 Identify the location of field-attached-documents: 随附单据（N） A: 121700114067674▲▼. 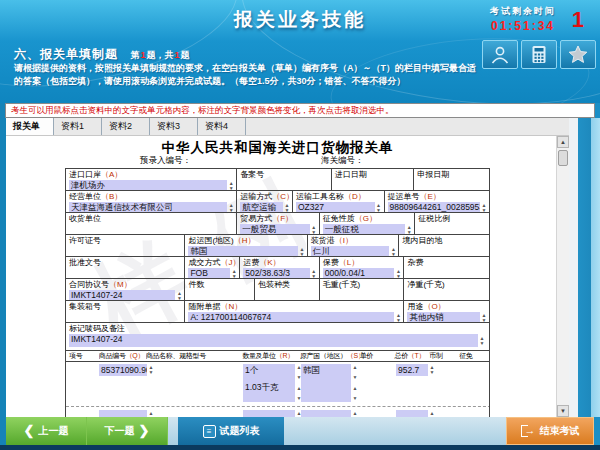
(294, 312).